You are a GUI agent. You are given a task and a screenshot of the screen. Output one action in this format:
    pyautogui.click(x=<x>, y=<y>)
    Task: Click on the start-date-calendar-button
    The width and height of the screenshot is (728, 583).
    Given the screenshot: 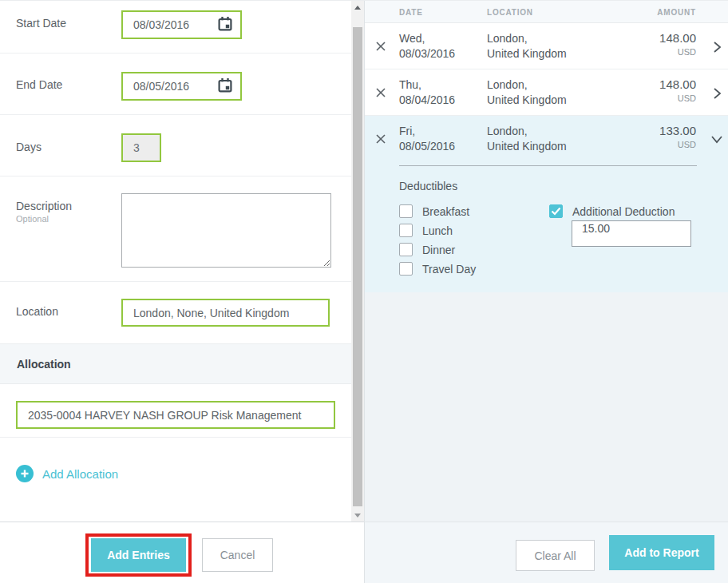 What is the action you would take?
    pyautogui.click(x=225, y=25)
    